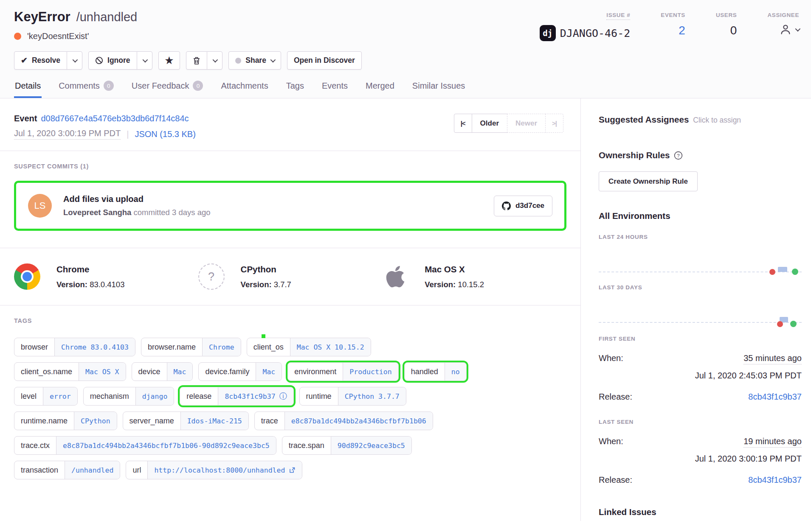  What do you see at coordinates (107, 284) in the screenshot?
I see `context-version: 83.0.4103` at bounding box center [107, 284].